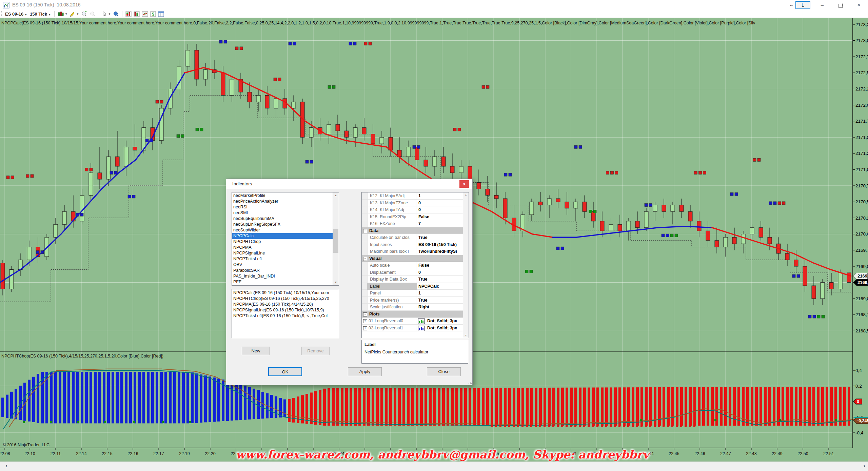  Describe the element at coordinates (282, 236) in the screenshot. I see `indicator-list-item: NPCPCalc` at that location.